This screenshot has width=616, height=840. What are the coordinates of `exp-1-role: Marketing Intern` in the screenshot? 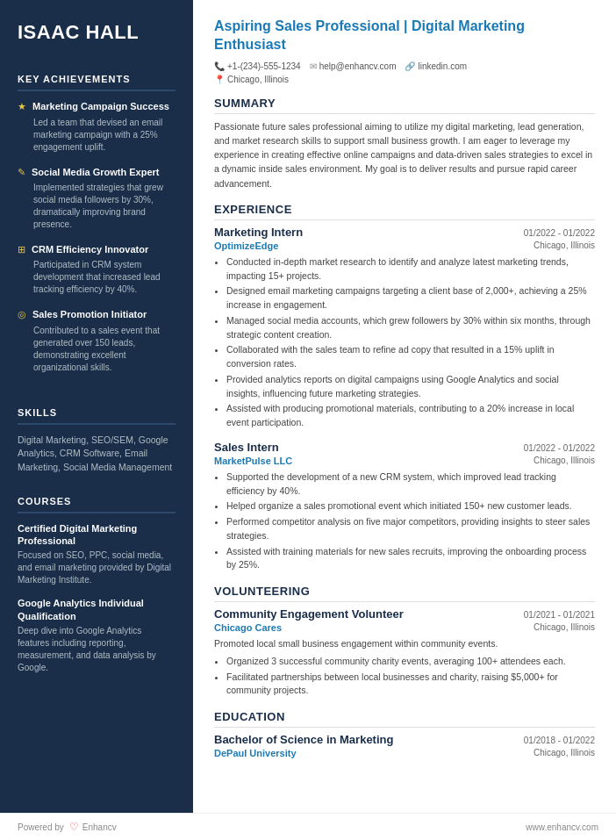 It's located at (258, 232).